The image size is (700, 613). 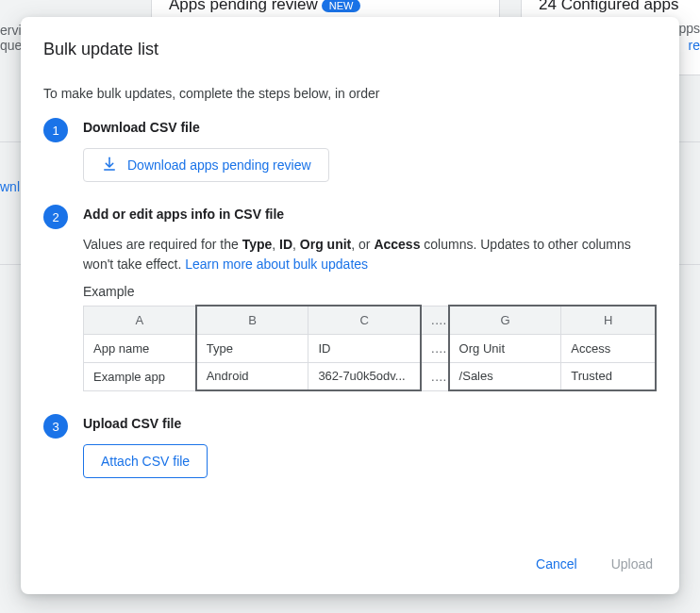 I want to click on bg-frag-left2: que, so click(x=11, y=45).